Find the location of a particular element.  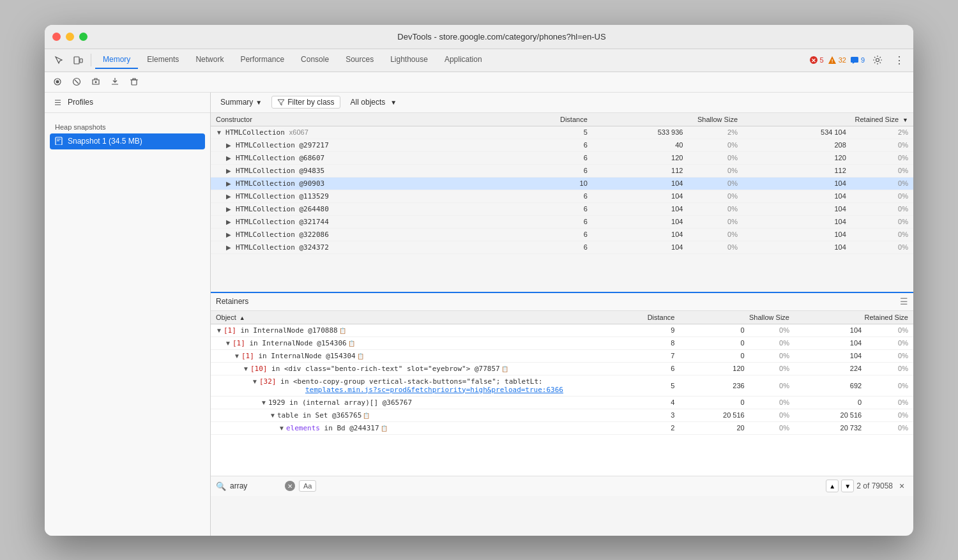

tab-performance: Performance is located at coordinates (262, 60).